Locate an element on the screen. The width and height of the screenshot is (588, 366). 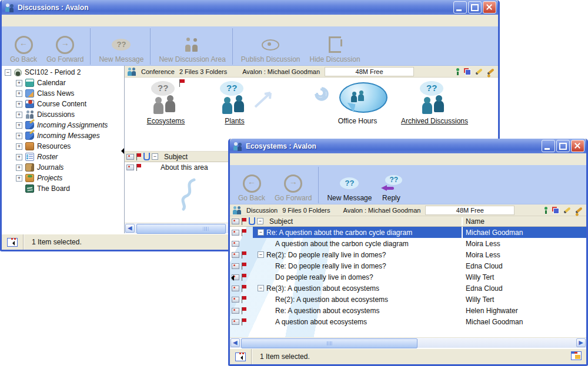
sidebar-tree-item: Journals is located at coordinates (63, 167).